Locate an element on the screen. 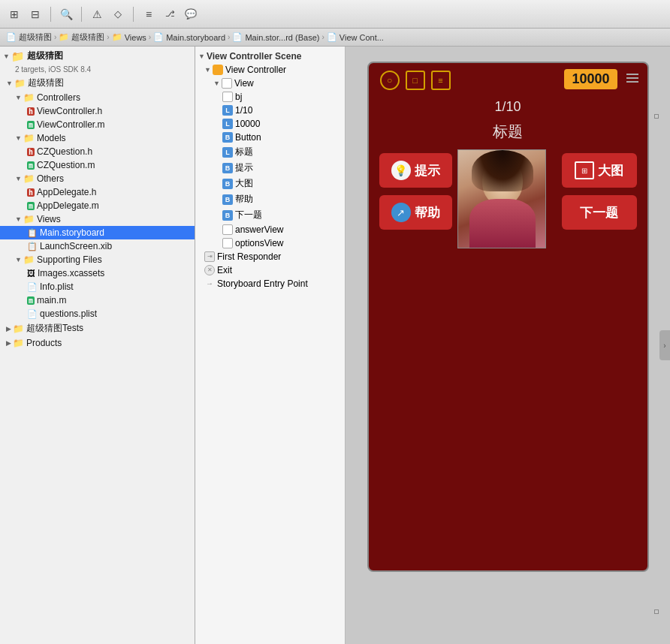 This screenshot has width=670, height=644. products-folder-icon: 📁 is located at coordinates (18, 343).